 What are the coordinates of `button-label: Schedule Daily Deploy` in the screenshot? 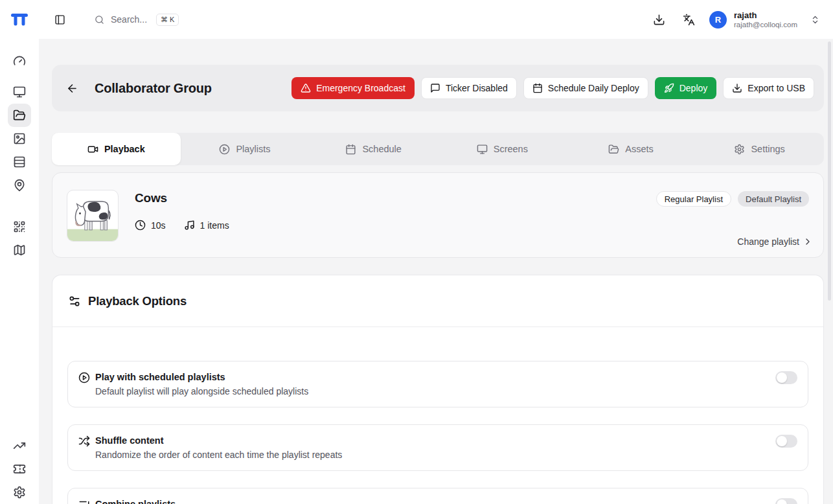 It's located at (593, 88).